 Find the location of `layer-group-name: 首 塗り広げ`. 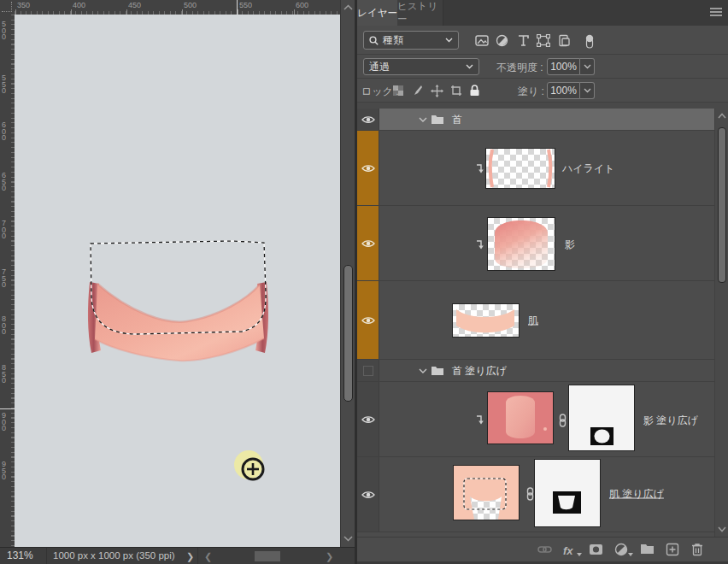

layer-group-name: 首 塗り広げ is located at coordinates (479, 371).